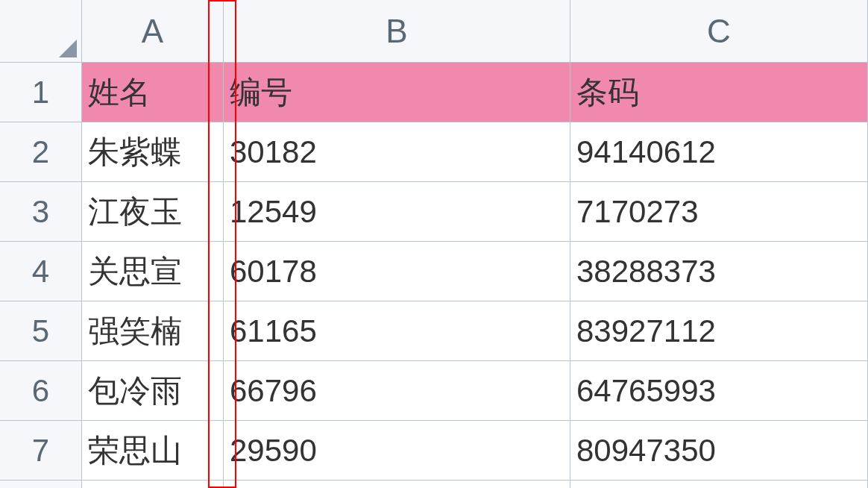 Image resolution: width=868 pixels, height=488 pixels. I want to click on row-header-1: 1, so click(41, 93).